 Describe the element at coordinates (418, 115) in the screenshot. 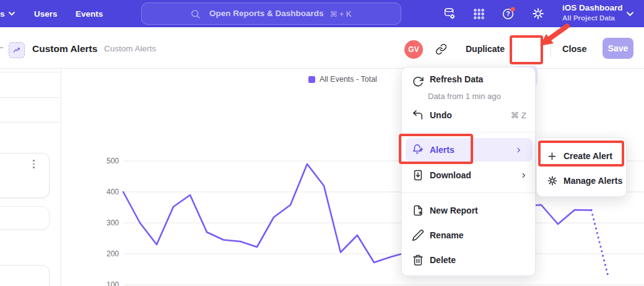

I see `undo-icon` at that location.